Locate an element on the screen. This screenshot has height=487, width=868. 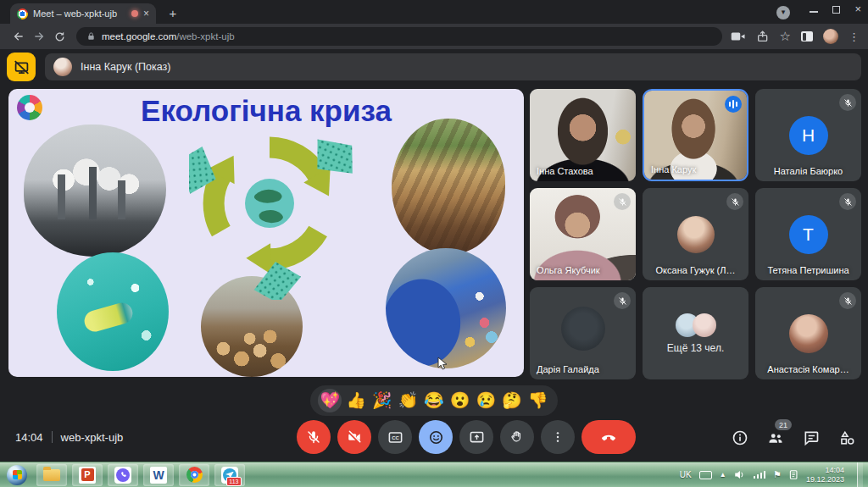
reaction-clap-button: 👏 is located at coordinates (408, 401).